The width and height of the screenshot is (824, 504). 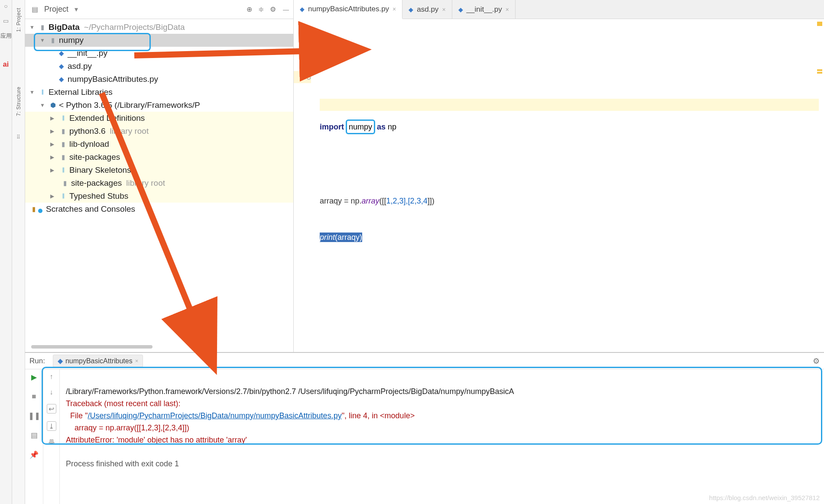 I want to click on traceback-file-link: /Users/lifuqing/PycharmProjects/BigData/…, so click(x=214, y=416).